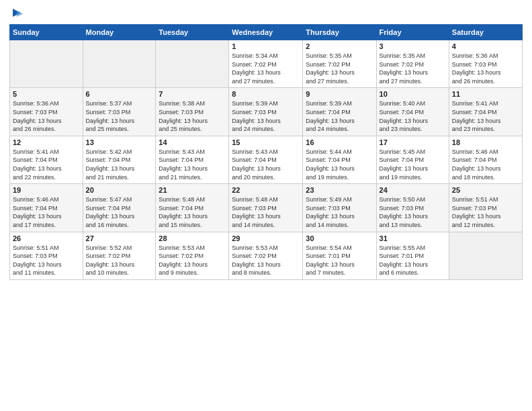 The height and width of the screenshot is (411, 532). I want to click on day-number: 10, so click(412, 94).